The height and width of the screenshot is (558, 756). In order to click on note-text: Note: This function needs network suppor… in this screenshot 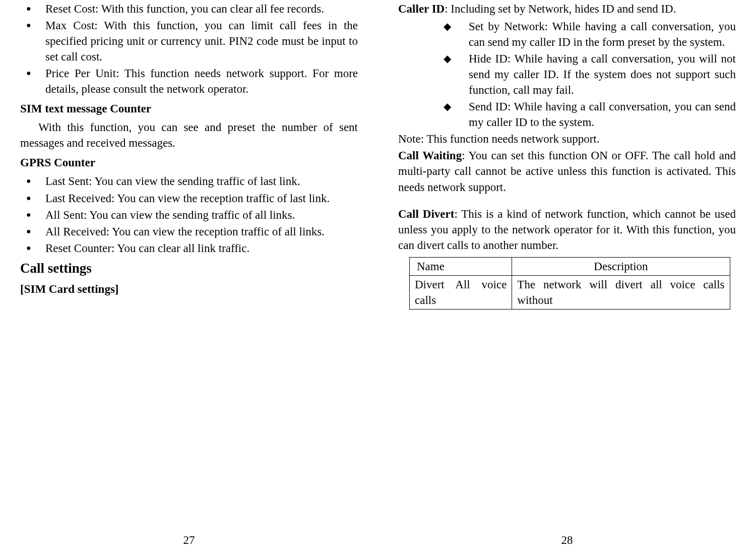, I will do `click(567, 139)`.